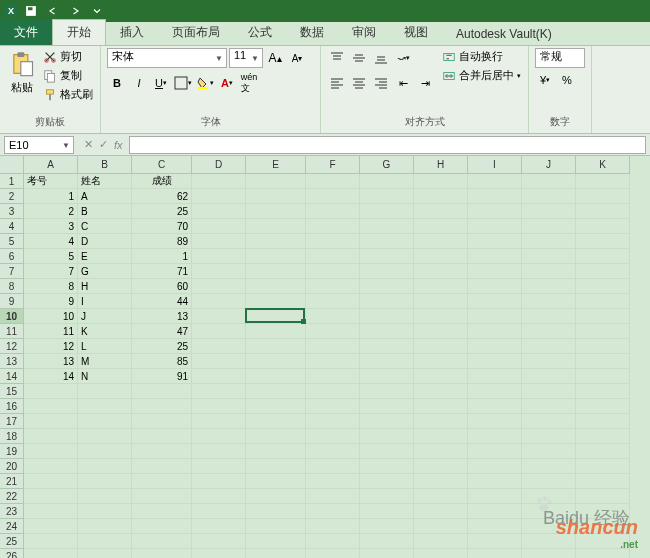 The height and width of the screenshot is (558, 650). Describe the element at coordinates (387, 526) in the screenshot. I see `cell-G24` at that location.